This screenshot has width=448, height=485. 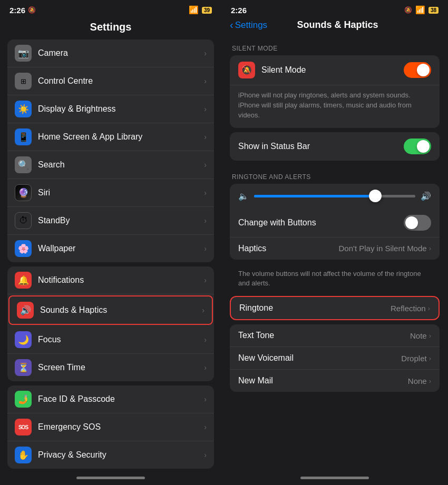 I want to click on standby-icon: ⏱, so click(x=23, y=221).